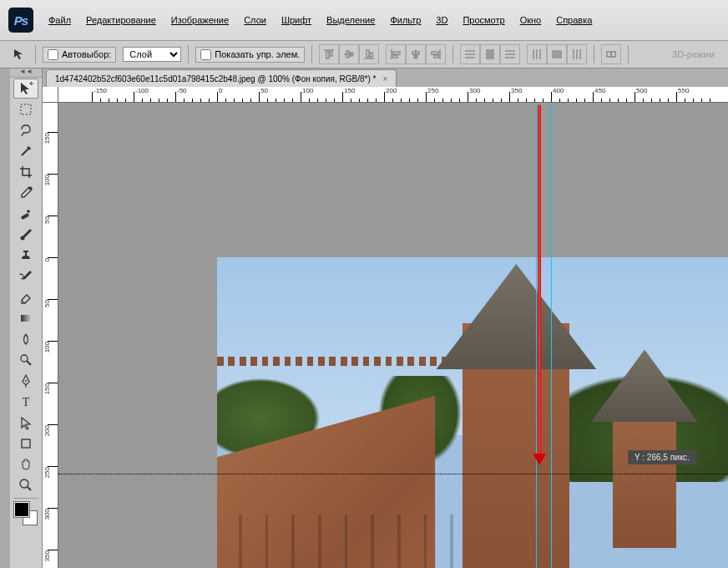  Describe the element at coordinates (557, 54) in the screenshot. I see `distribute-h-group` at that location.